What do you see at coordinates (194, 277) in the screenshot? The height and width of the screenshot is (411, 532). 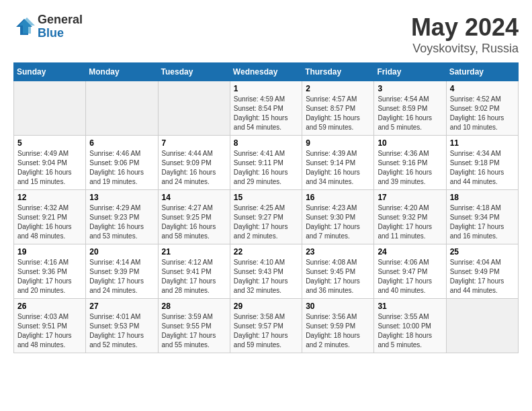 I see `day-info: Sunrise: 4:12 AM Sunset: 9:41 PM Dayligh…` at bounding box center [194, 277].